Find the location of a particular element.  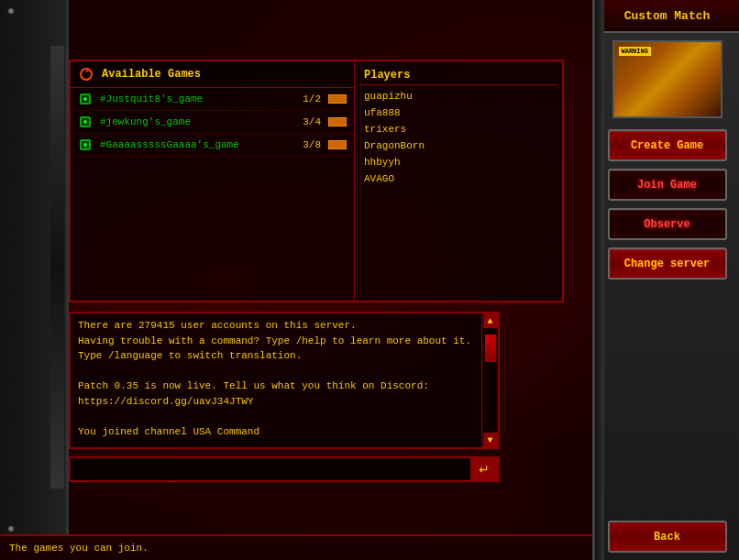

sidebar-left-rail is located at coordinates (600, 280).